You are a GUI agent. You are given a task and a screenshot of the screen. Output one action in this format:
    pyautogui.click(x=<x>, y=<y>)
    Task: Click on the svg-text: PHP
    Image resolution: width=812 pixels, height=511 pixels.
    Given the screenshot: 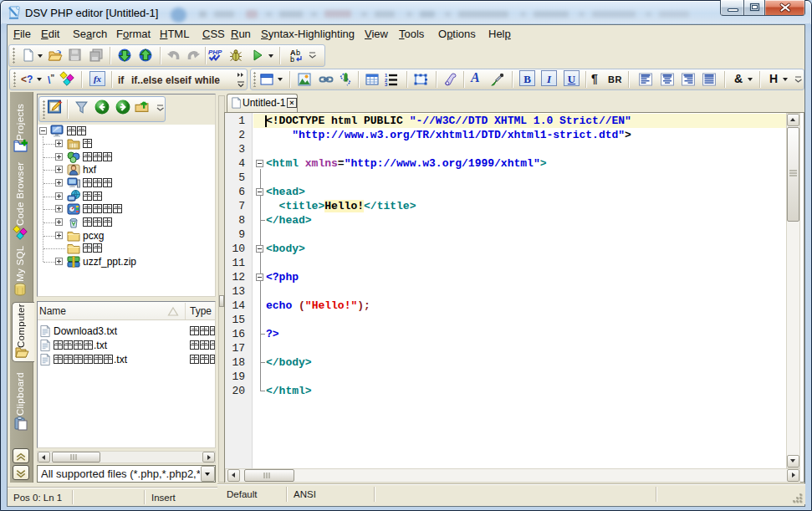 What is the action you would take?
    pyautogui.click(x=216, y=52)
    